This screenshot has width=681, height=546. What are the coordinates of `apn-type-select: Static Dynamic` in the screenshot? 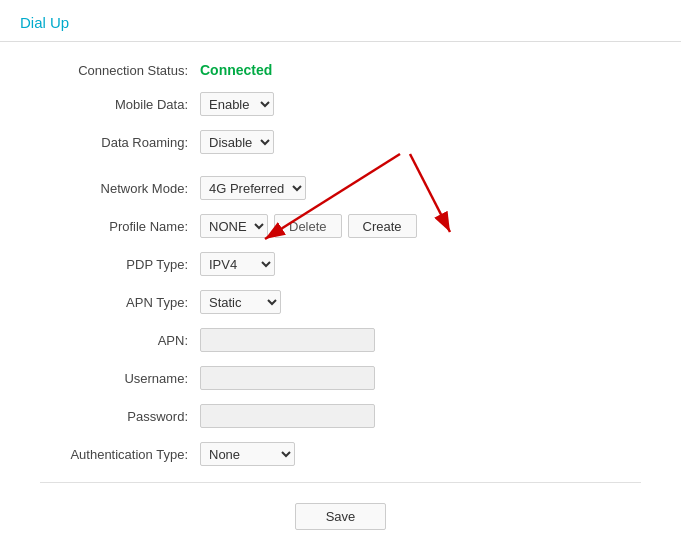 It's located at (240, 302).